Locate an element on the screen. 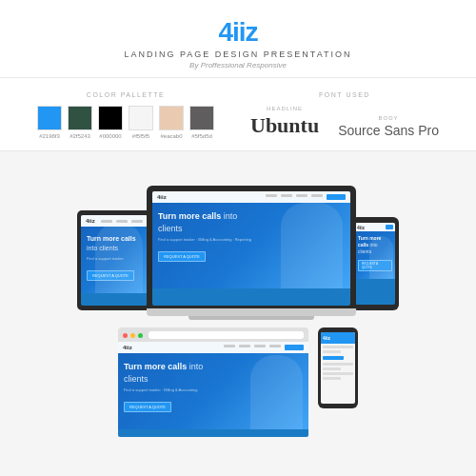 This screenshot has height=476, width=476. swatch-hex-black: #000000 is located at coordinates (110, 136).